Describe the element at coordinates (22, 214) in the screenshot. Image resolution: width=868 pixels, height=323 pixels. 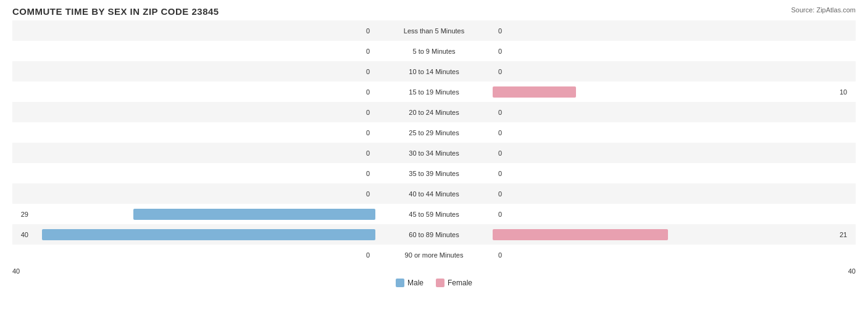
I see `male-value-9: 29` at that location.